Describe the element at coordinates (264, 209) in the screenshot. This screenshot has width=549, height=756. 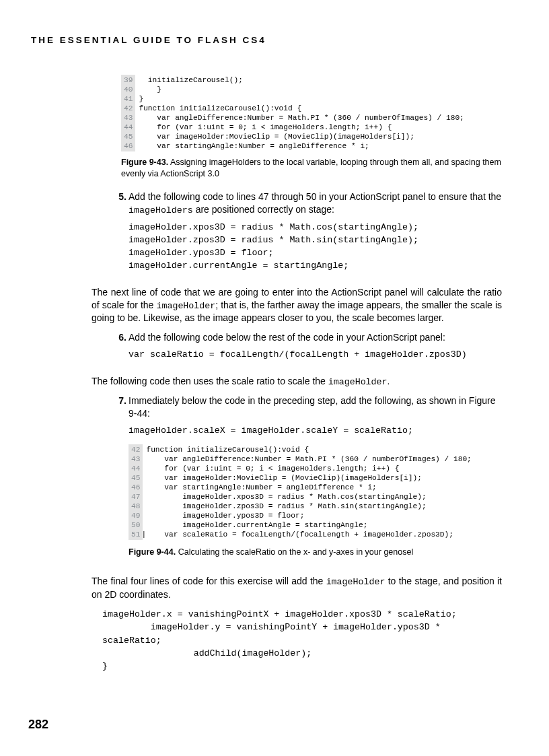
I see `step-5-text-c: are positioned correctly on stage:` at that location.